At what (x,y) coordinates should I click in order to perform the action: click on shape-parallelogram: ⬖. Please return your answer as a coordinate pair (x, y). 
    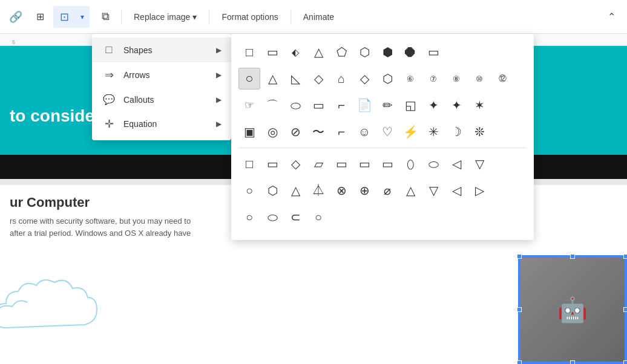
    Looking at the image, I should click on (295, 52).